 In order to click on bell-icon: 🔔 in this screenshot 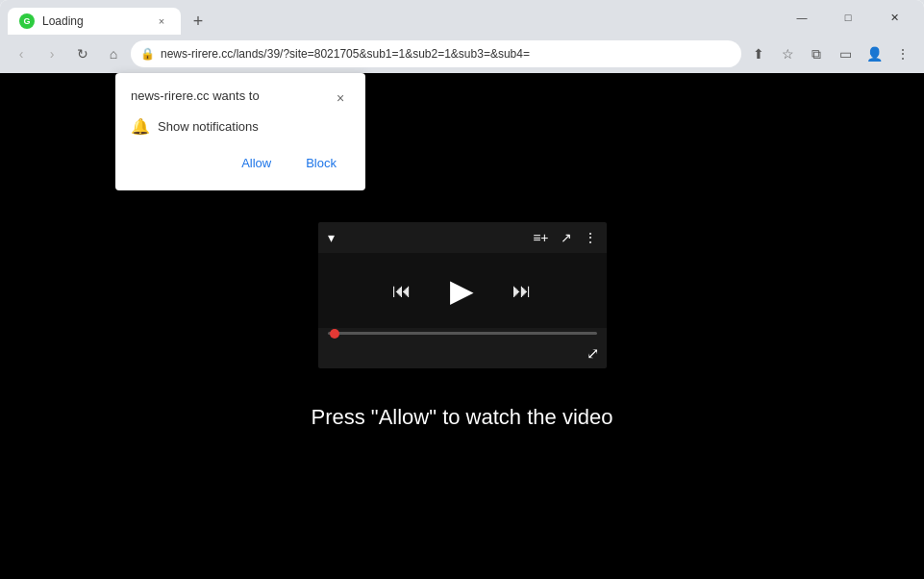, I will do `click(140, 127)`.